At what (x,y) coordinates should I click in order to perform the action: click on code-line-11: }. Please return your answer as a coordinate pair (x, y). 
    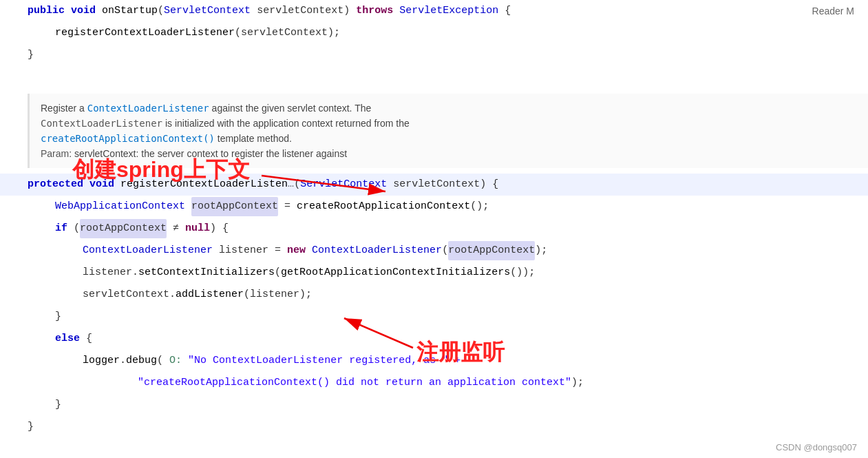
    Looking at the image, I should click on (434, 317).